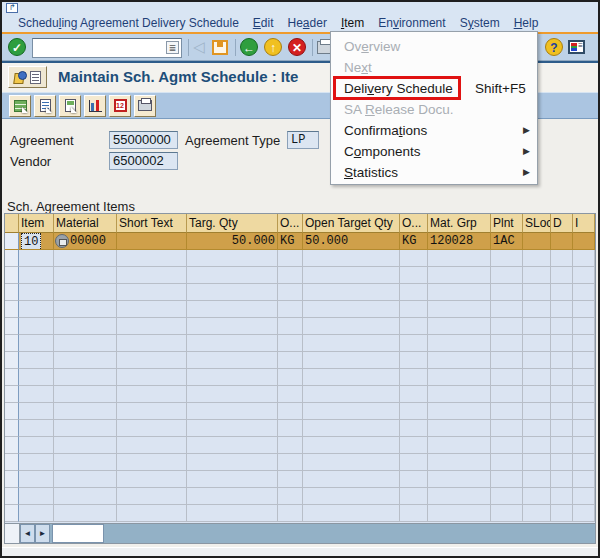 The image size is (600, 558). Describe the element at coordinates (12, 224) in the screenshot. I see `selector-column-header` at that location.